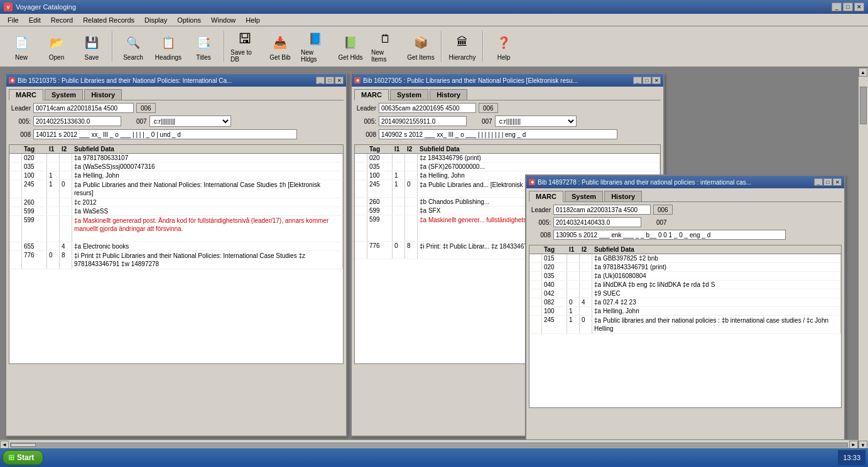 The height and width of the screenshot is (467, 868). Describe the element at coordinates (330, 80) in the screenshot. I see `bib-restore-1: □` at that location.